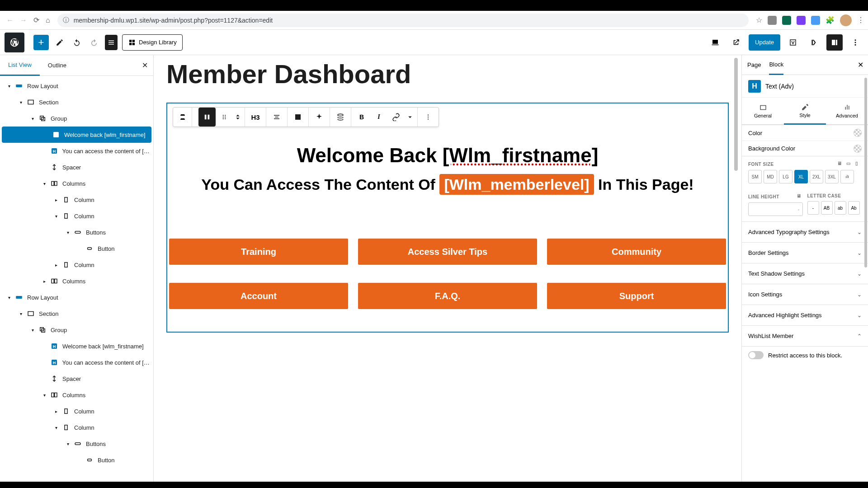  Describe the element at coordinates (759, 20) in the screenshot. I see `bookmark-icon: ☆` at that location.